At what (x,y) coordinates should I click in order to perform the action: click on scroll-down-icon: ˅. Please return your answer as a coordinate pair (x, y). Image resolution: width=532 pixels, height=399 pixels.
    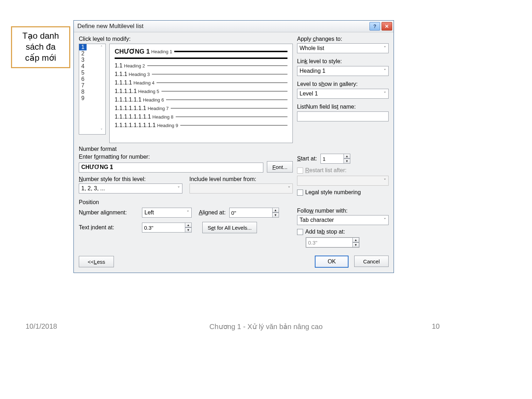
    Looking at the image, I should click on (102, 131).